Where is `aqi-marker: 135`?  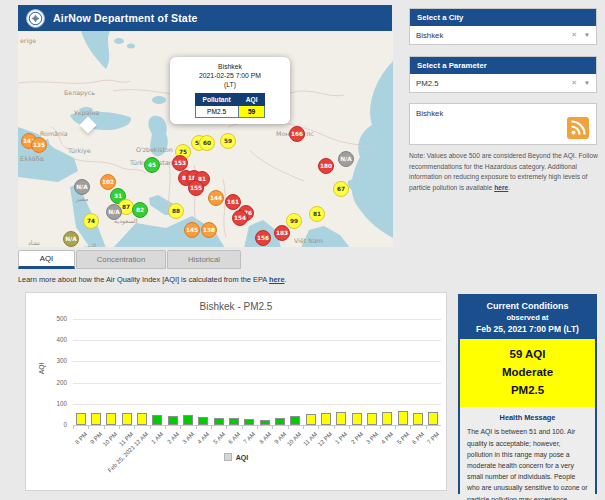
aqi-marker: 135 is located at coordinates (39, 145).